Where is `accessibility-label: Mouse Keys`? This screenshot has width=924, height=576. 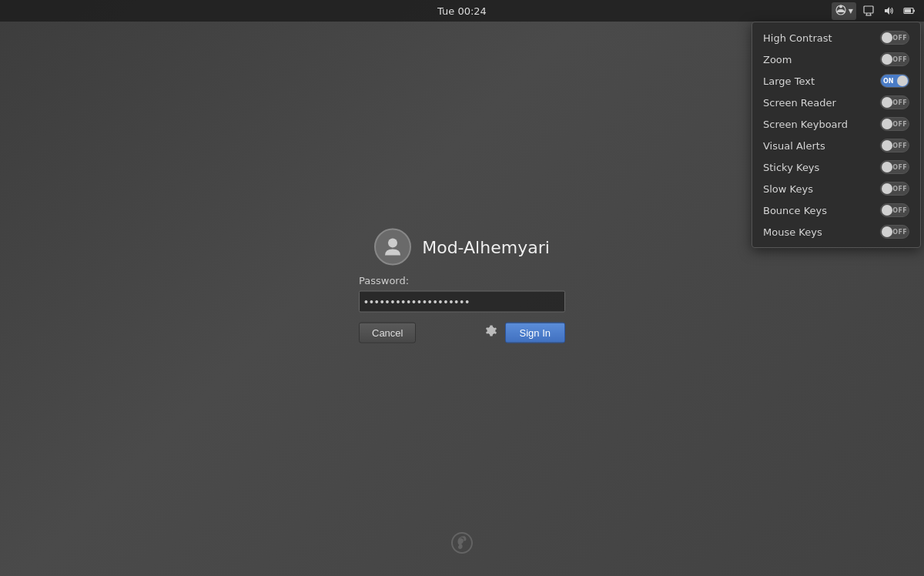
accessibility-label: Mouse Keys is located at coordinates (822, 233).